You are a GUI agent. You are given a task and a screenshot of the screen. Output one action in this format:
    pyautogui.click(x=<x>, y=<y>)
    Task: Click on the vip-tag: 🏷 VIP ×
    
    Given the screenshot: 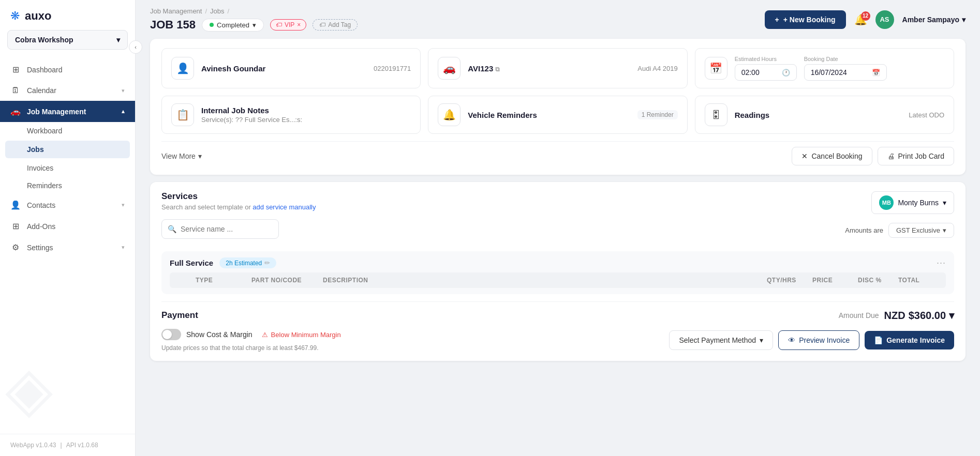 What is the action you would take?
    pyautogui.click(x=288, y=25)
    